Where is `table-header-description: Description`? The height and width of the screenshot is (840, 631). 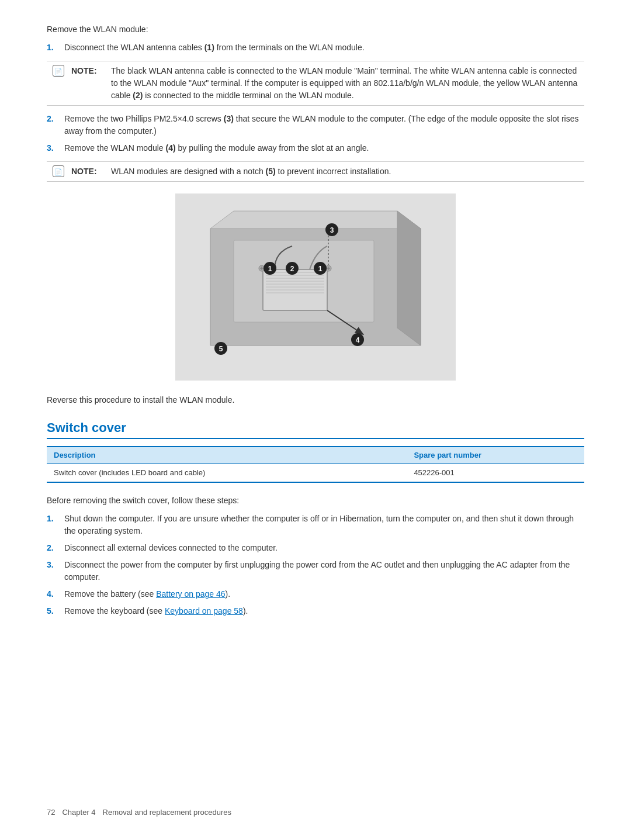 table-header-description: Description is located at coordinates (227, 455).